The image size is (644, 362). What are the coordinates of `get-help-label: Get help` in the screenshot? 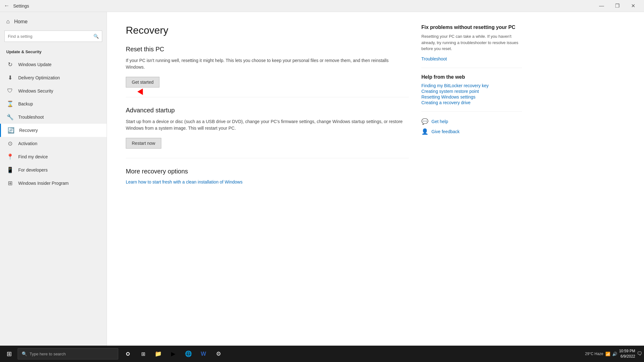 It's located at (440, 122).